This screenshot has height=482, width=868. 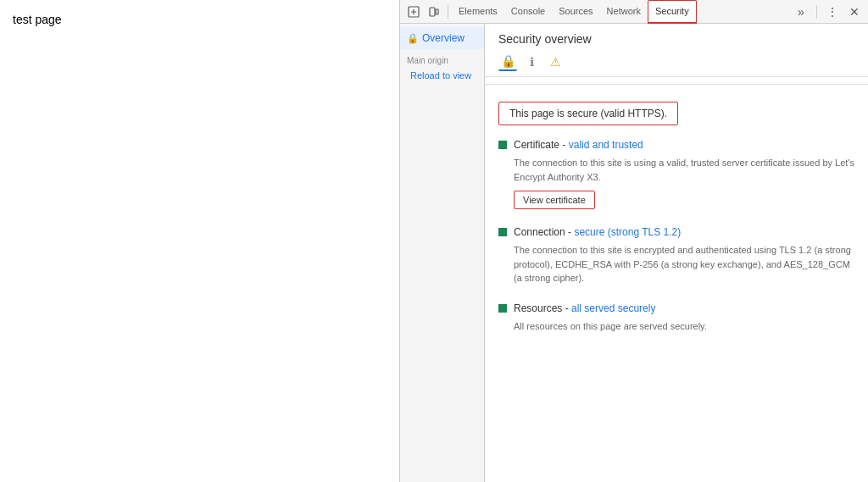 I want to click on devtools-toolbar: Elements Console Sources Network Securit…, so click(x=634, y=12).